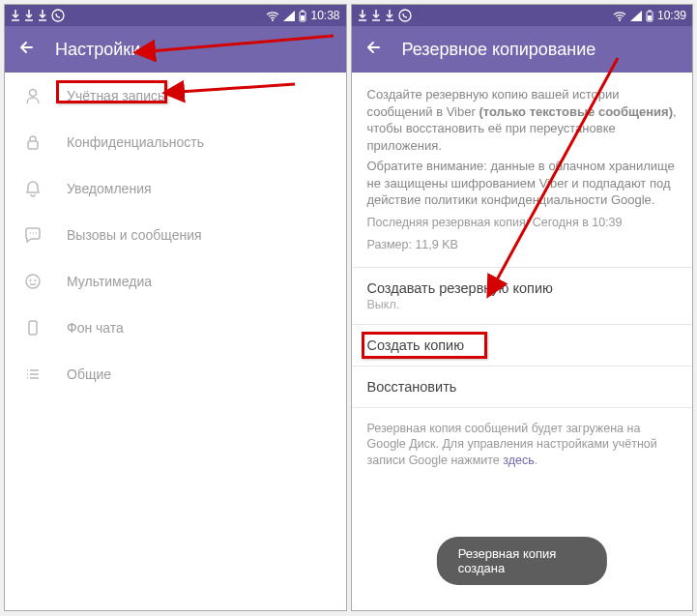  What do you see at coordinates (522, 184) in the screenshot?
I see `desc-text: Обратите внимание: данные в облачном хра…` at bounding box center [522, 184].